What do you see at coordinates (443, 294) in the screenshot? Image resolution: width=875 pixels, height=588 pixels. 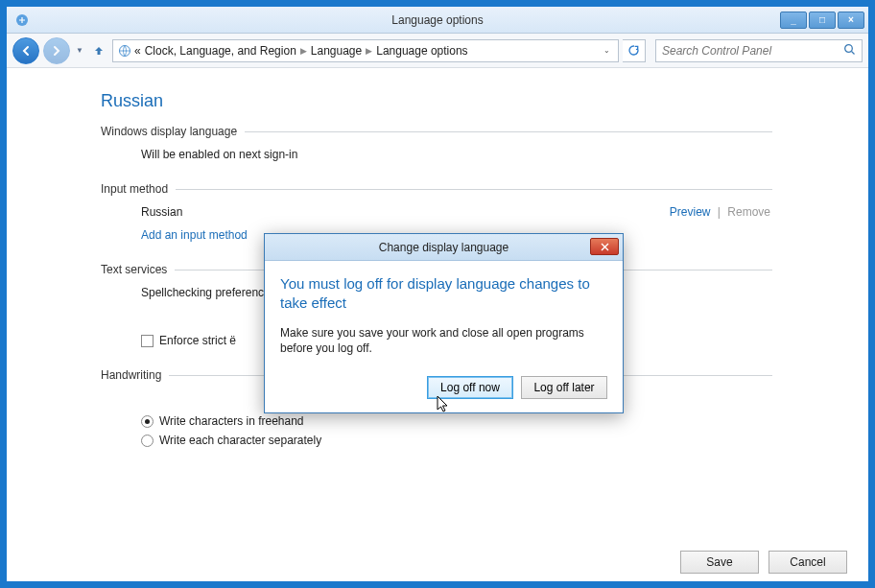 I see `dialog-heading: You must log off for display language ch…` at bounding box center [443, 294].